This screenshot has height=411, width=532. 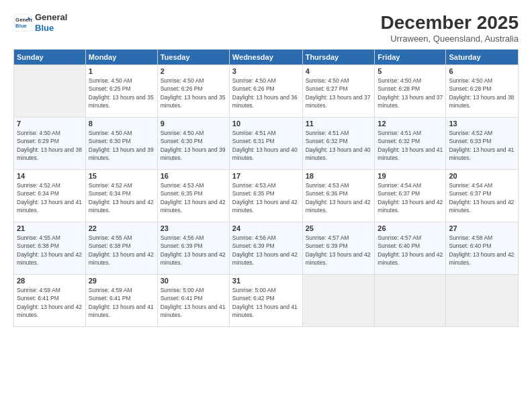 I want to click on calendar-cell: 30Sunrise: 5:00 AMSunset: 6:41 PMDayligh…, so click(x=193, y=301).